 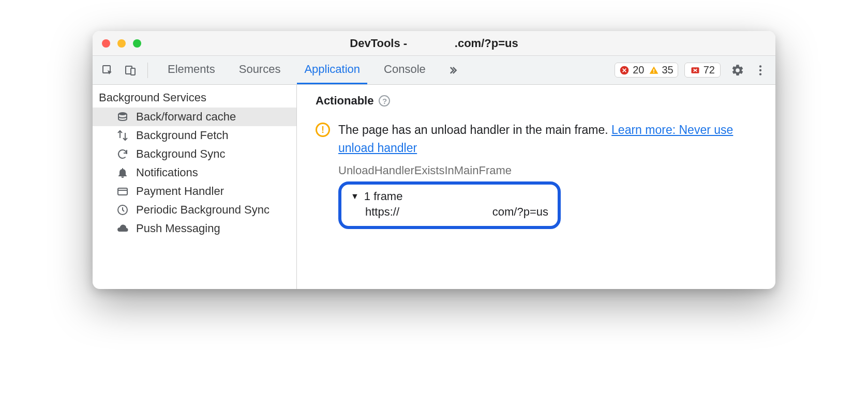 I want to click on chevron-down-icon: ▼, so click(x=355, y=196).